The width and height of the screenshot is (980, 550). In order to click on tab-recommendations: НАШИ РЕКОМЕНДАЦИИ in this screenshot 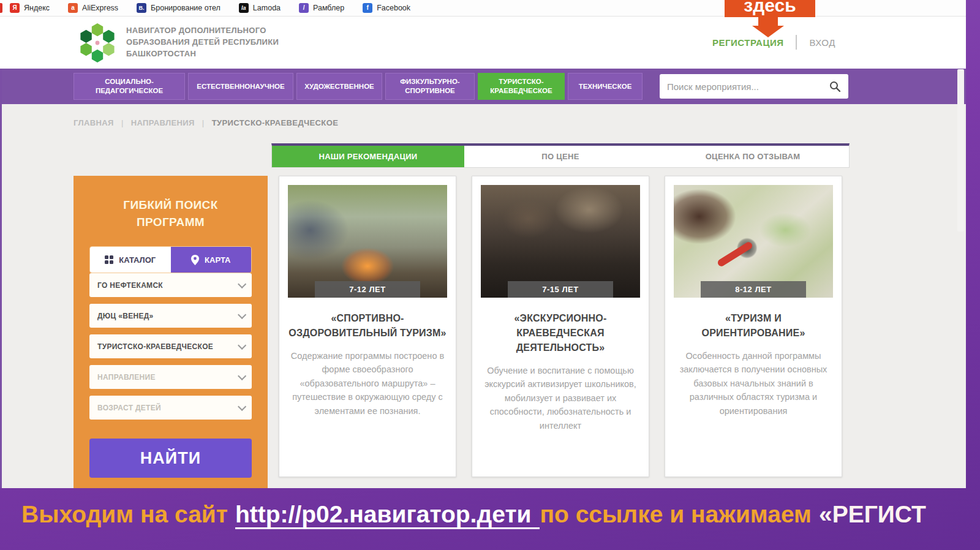, I will do `click(368, 157)`.